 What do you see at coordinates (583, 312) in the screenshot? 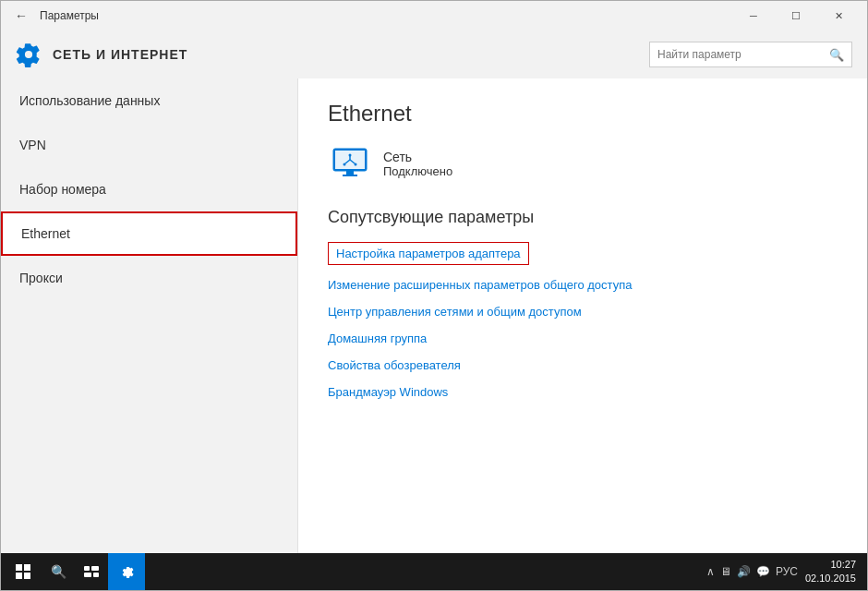
I see `network-center-link: Центр управления сетями и общим доступом` at bounding box center [583, 312].